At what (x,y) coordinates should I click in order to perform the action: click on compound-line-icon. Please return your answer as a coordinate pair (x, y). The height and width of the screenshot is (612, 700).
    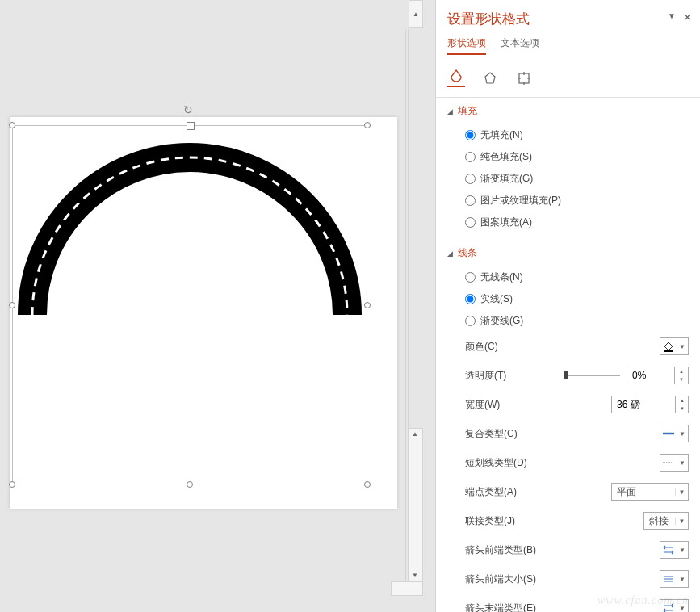
    Looking at the image, I should click on (669, 434).